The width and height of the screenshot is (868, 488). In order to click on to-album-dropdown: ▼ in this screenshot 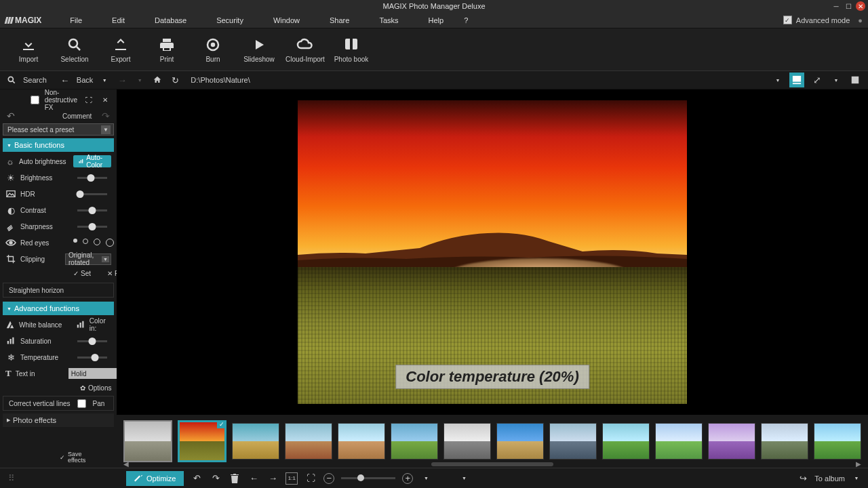, I will do `click(856, 479)`.